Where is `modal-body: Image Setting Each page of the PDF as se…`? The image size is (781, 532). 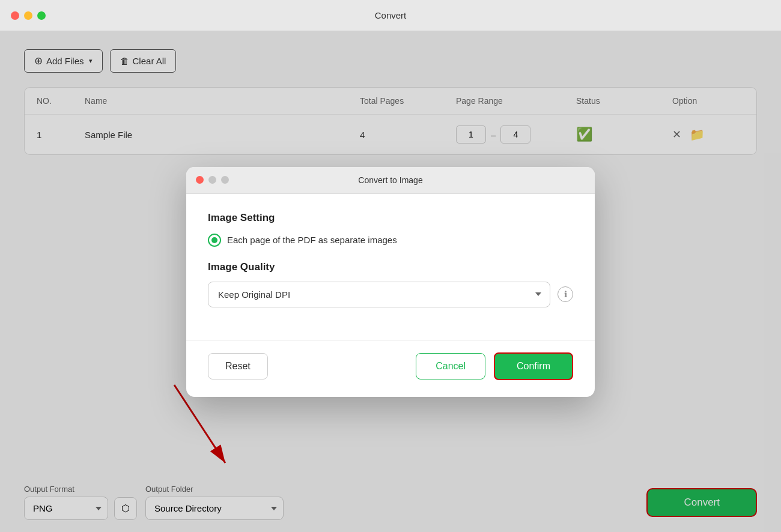 modal-body: Image Setting Each page of the PDF as se… is located at coordinates (390, 267).